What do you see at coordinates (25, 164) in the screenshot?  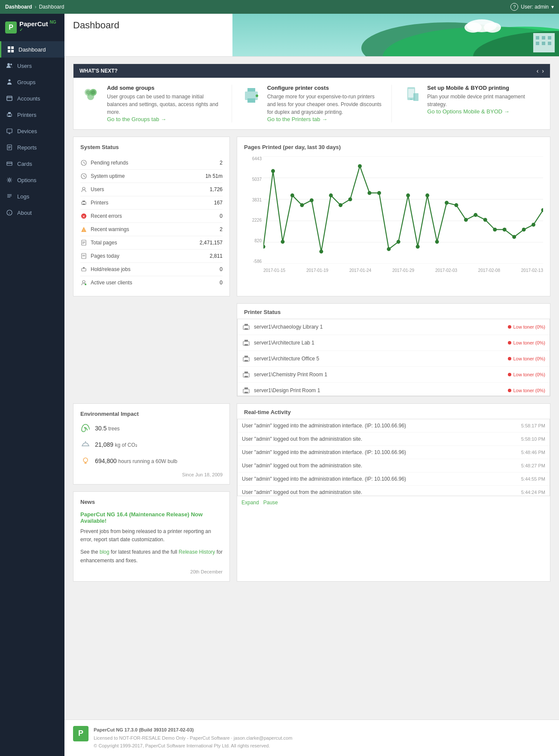 I see `sidebar-label-cards: Cards` at bounding box center [25, 164].